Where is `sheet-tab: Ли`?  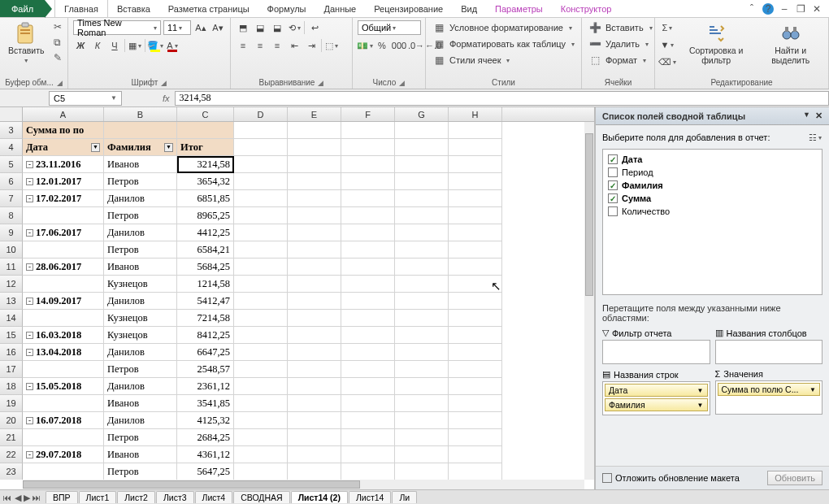 sheet-tab: Ли is located at coordinates (405, 497).